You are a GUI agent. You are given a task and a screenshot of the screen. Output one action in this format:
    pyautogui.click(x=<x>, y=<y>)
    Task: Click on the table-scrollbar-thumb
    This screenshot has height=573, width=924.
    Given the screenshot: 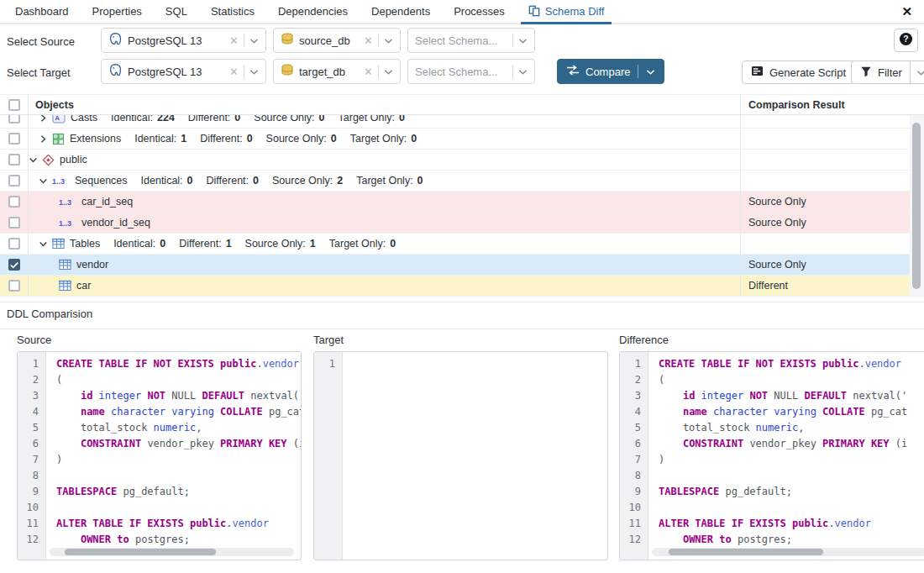 What is the action you would take?
    pyautogui.click(x=916, y=206)
    